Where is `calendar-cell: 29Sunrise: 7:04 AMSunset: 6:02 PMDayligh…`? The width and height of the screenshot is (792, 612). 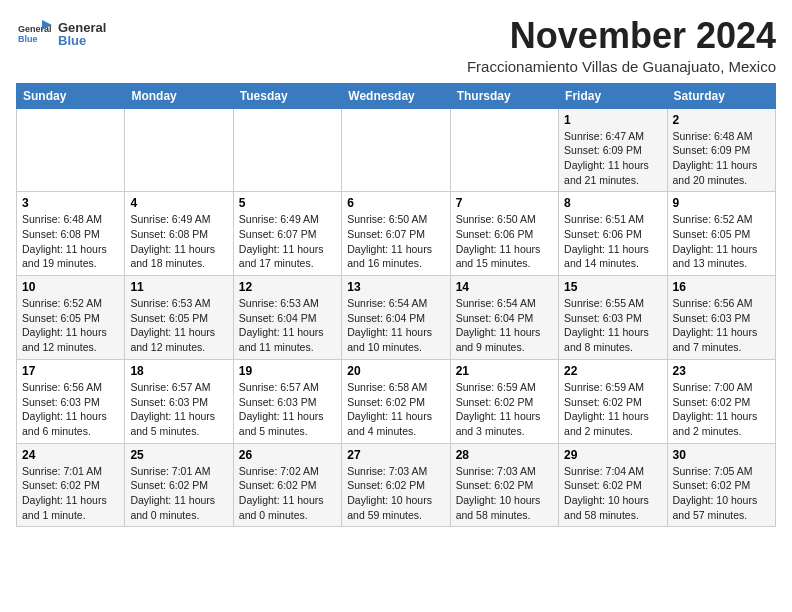
calendar-cell: 29Sunrise: 7:04 AMSunset: 6:02 PMDayligh… is located at coordinates (613, 485).